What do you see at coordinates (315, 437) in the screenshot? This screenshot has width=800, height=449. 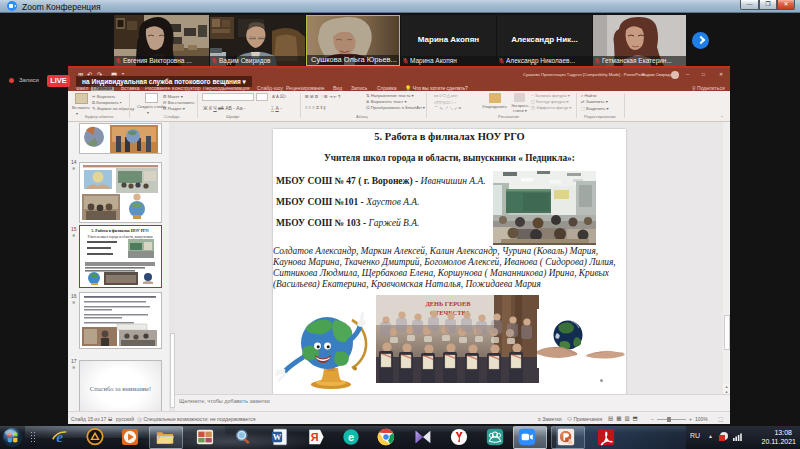 I see `svg-text: Я` at bounding box center [315, 437].